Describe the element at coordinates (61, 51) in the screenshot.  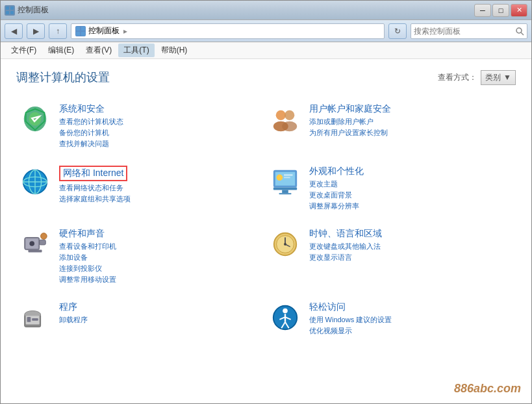
I see `menu-edit: 编辑(E)` at that location.